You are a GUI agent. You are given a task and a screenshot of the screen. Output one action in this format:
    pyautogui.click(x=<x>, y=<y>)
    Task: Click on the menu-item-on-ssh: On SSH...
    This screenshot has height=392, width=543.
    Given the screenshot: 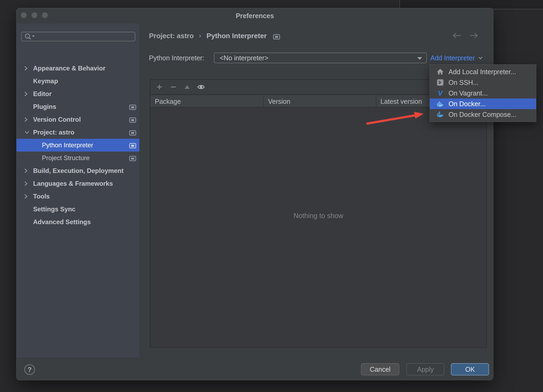 What is the action you would take?
    pyautogui.click(x=483, y=82)
    